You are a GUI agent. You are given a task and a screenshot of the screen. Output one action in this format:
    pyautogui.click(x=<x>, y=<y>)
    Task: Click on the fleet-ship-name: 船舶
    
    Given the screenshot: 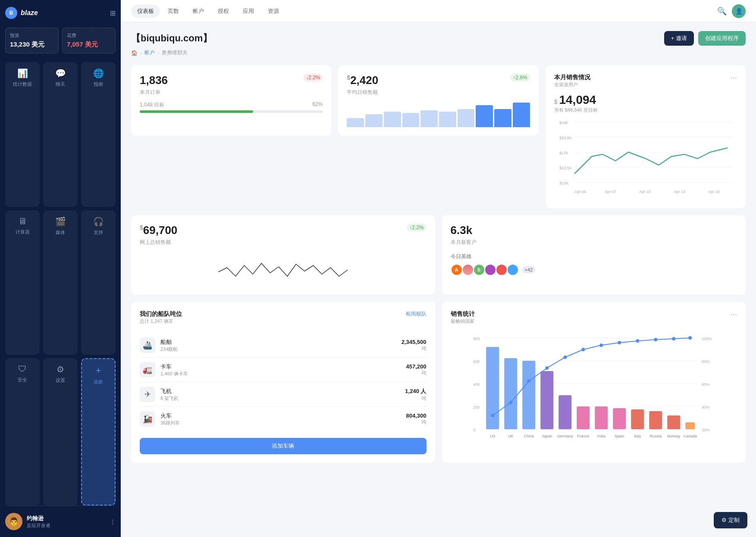 What is the action you would take?
    pyautogui.click(x=279, y=342)
    